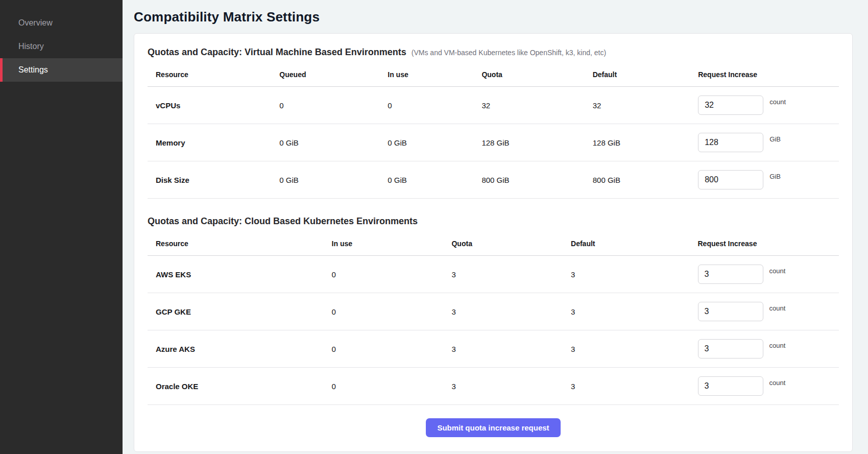  Describe the element at coordinates (493, 386) in the screenshot. I see `table-row: Oracle OKE 0 3 3 count` at that location.